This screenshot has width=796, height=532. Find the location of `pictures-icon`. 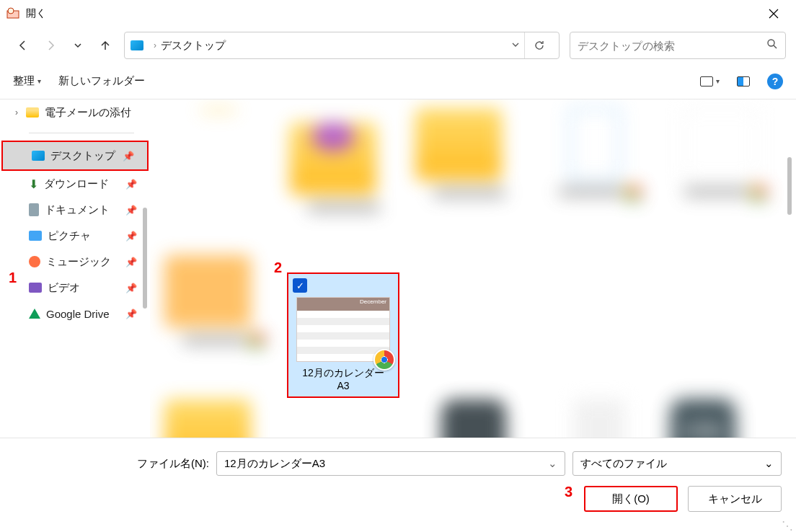

pictures-icon is located at coordinates (35, 236).